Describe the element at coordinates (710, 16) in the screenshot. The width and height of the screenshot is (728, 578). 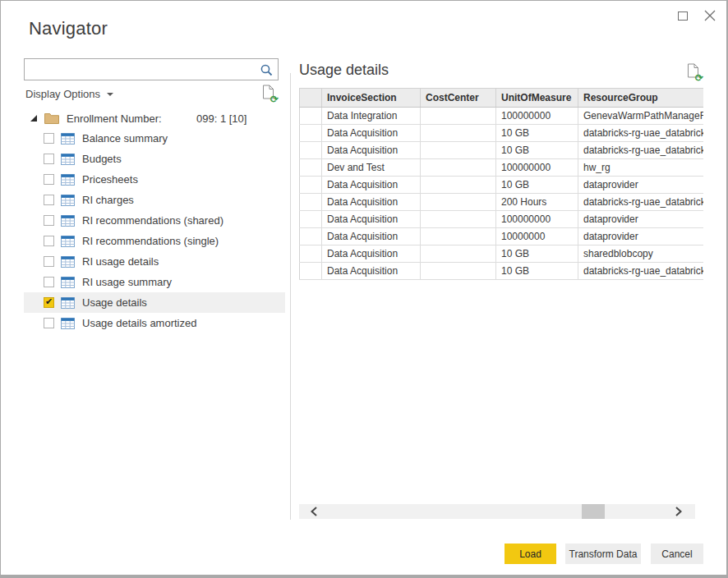
I see `close-button` at that location.